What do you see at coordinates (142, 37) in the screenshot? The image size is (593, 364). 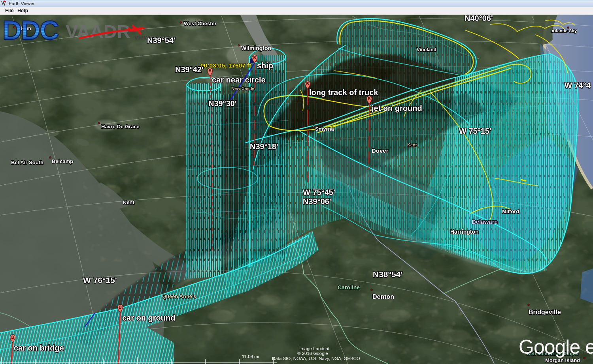 I see `svg-text: view` at bounding box center [142, 37].